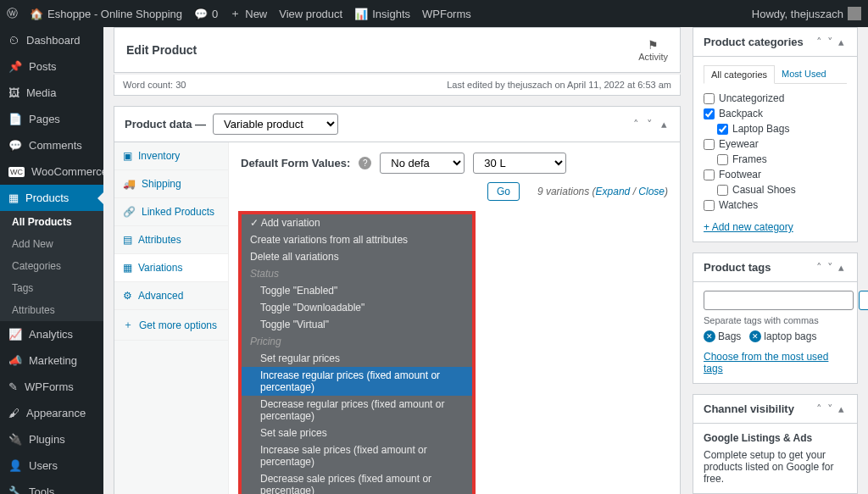 This screenshot has width=868, height=494. What do you see at coordinates (357, 240) in the screenshot?
I see `bulk-option: Create variations from all attributes` at bounding box center [357, 240].